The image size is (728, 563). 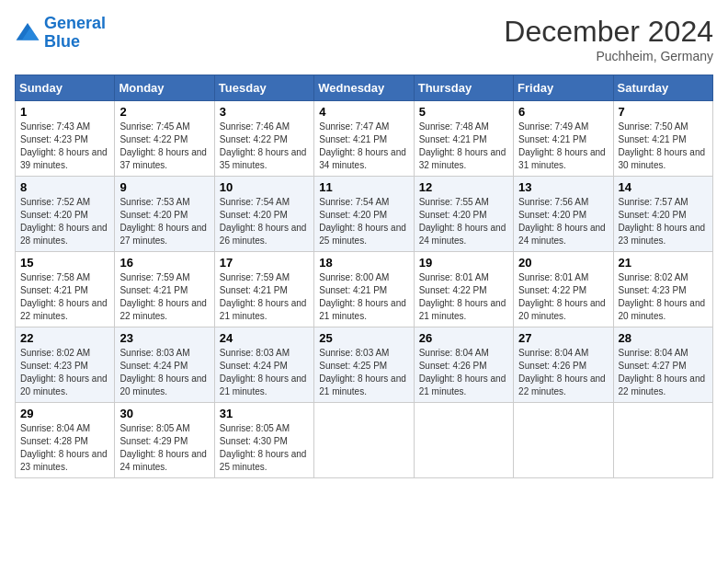 What do you see at coordinates (362, 296) in the screenshot?
I see `day-detail: Sunrise: 8:00 AMSunset: 4:21 PMDaylight:…` at bounding box center [362, 296].